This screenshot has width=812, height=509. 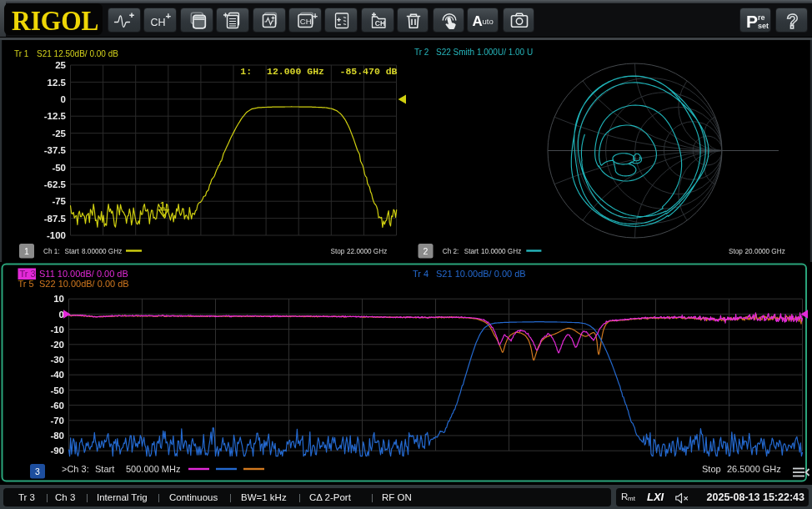 I want to click on svg-text: -62.5, so click(x=55, y=184).